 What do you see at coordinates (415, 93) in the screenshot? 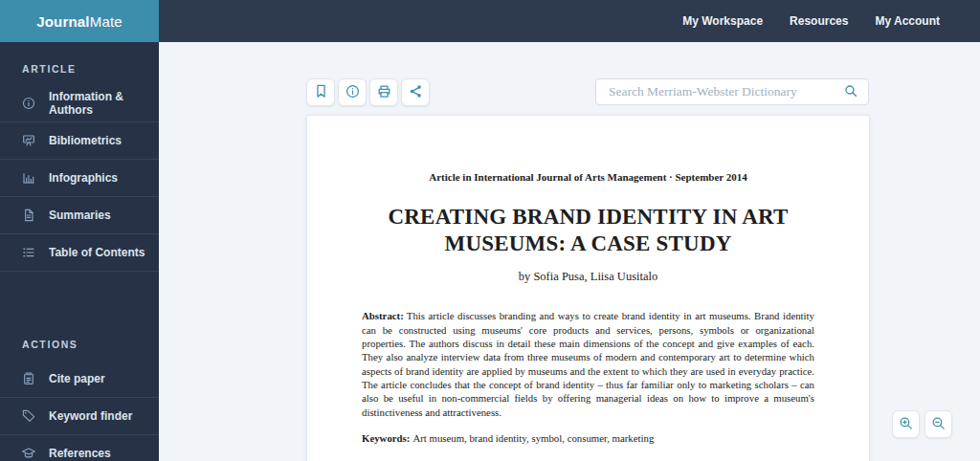
I see `share-icon` at bounding box center [415, 93].